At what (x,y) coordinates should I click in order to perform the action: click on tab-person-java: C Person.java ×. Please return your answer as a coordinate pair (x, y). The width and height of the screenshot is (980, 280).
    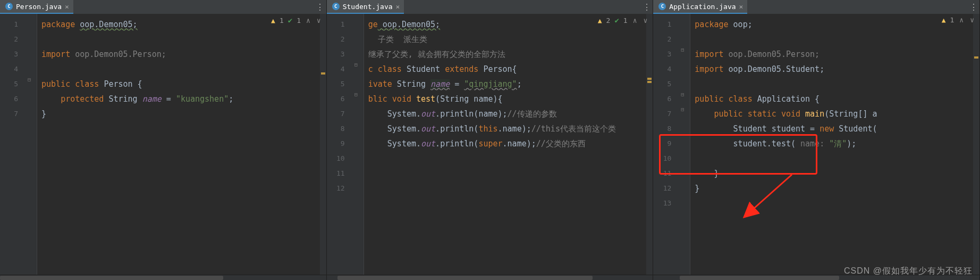
    Looking at the image, I should click on (37, 7).